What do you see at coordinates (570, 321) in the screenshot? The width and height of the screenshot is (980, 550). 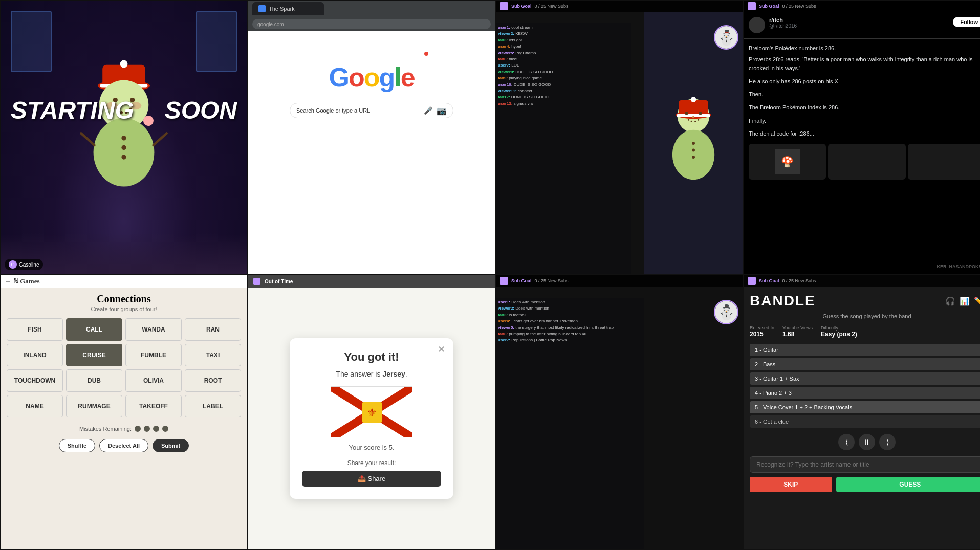 I see `chat-msg: user4: I can't get over his banner. Poke…` at bounding box center [570, 321].